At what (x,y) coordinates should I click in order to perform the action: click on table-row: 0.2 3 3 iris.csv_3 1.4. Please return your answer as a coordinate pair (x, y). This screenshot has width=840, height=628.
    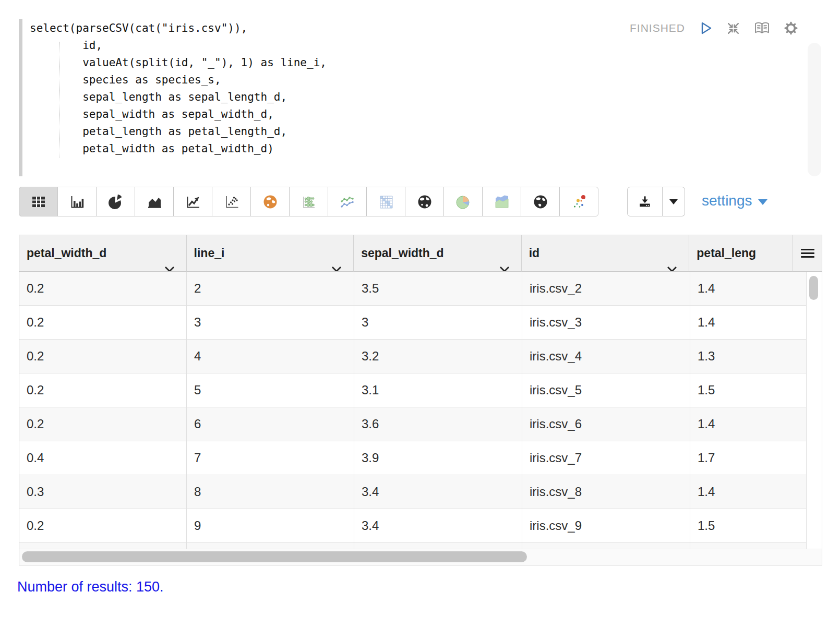
    Looking at the image, I should click on (421, 322).